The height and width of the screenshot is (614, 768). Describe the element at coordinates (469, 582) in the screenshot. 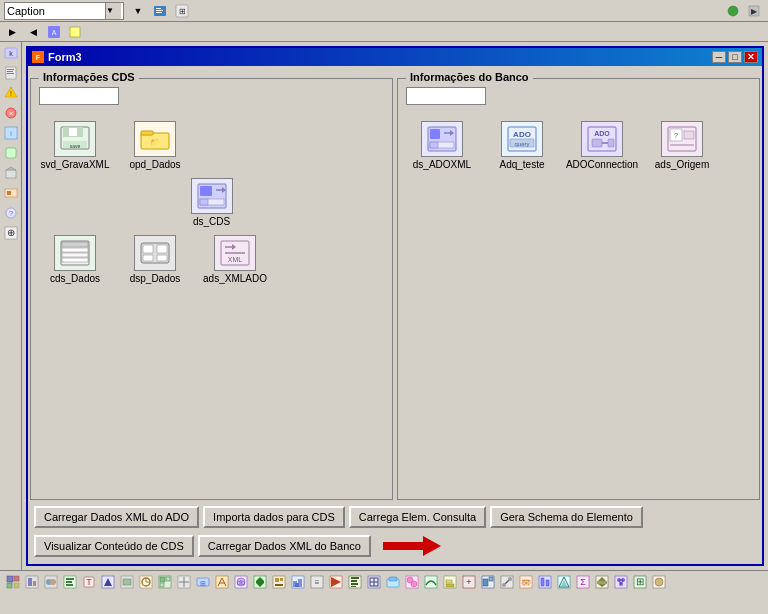

I see `bottom-icon-25: +` at that location.